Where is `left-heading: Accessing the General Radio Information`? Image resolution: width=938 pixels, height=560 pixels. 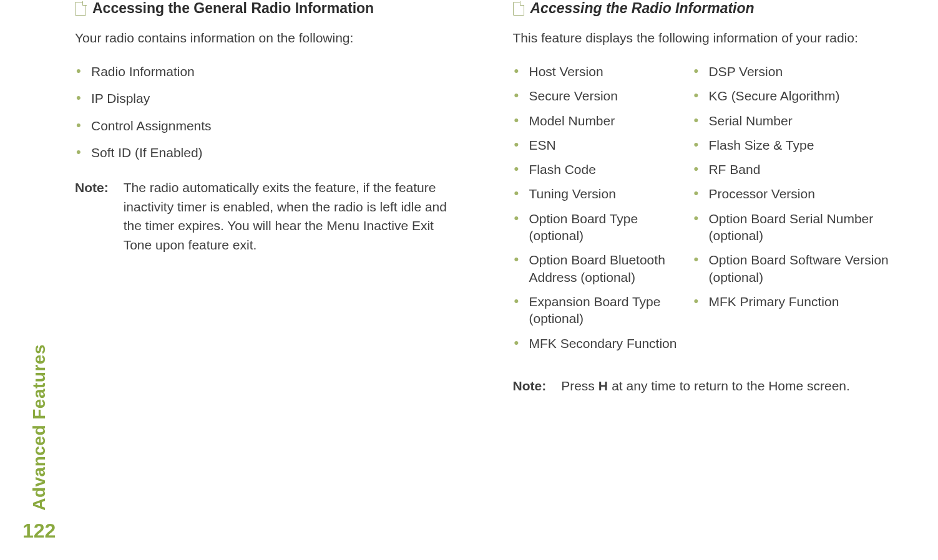 left-heading: Accessing the General Radio Information is located at coordinates (269, 9).